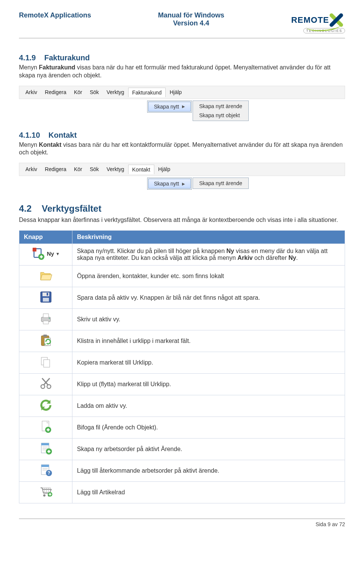  I want to click on desc-paste: Klistra in innehållet i urklipp i marker…, so click(209, 341).